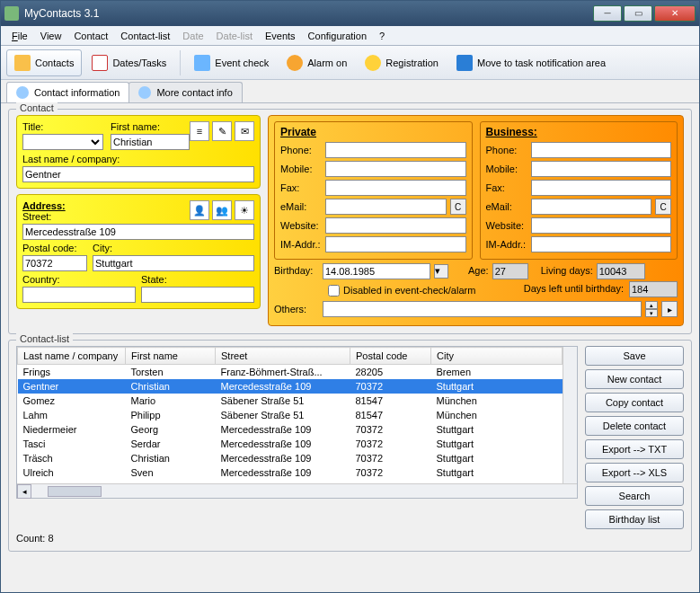 This screenshot has width=700, height=593. What do you see at coordinates (350, 36) in the screenshot?
I see `menubar: File View Contact Contact-list Date Date…` at bounding box center [350, 36].